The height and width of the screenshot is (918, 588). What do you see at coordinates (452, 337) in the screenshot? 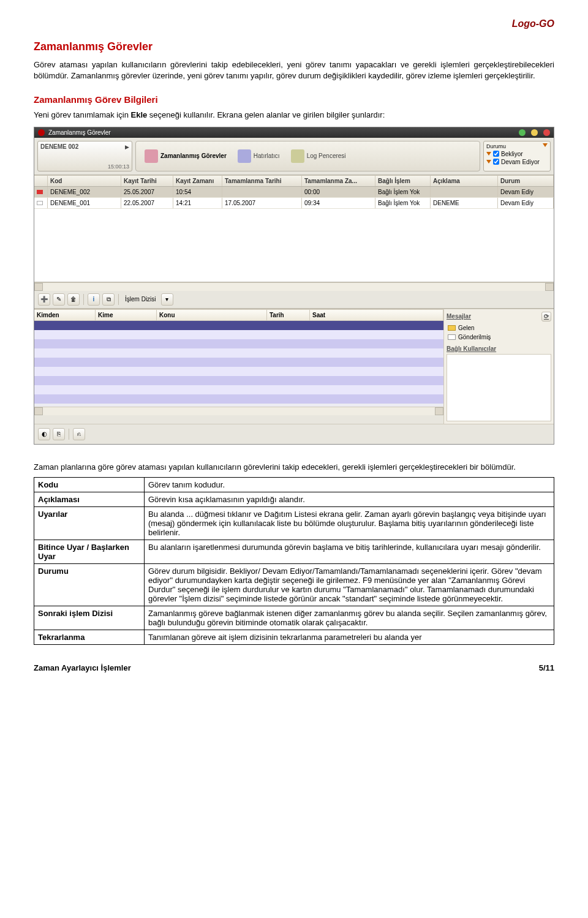
I see `envelope-open-icon` at bounding box center [452, 337].